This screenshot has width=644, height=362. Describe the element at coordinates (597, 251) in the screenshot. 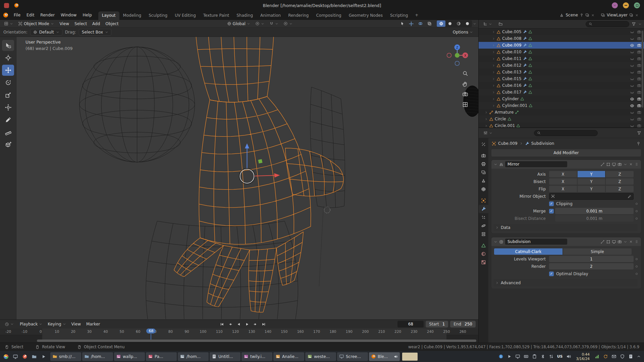

I see `subdiv-simple-button: Simple` at that location.